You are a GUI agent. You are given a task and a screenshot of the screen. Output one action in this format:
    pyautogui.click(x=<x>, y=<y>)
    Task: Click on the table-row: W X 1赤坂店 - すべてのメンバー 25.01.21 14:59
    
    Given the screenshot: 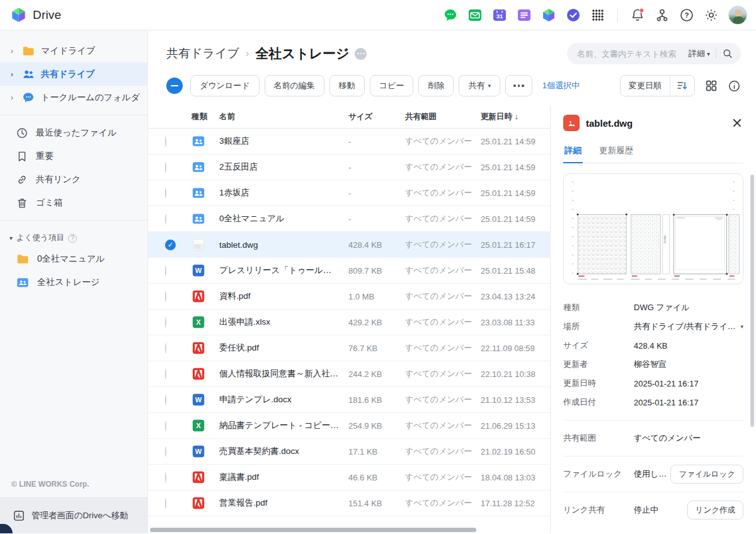 What is the action you would take?
    pyautogui.click(x=349, y=193)
    